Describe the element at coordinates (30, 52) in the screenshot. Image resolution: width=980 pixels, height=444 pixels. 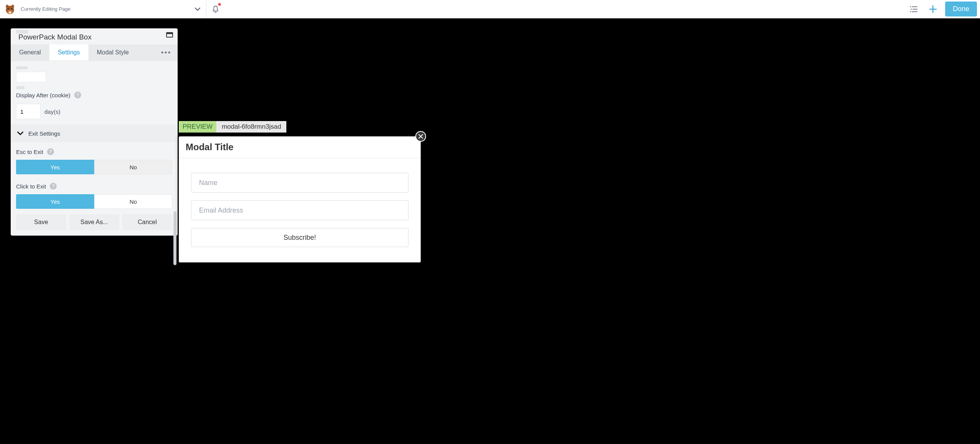
I see `tab-general: General` at that location.